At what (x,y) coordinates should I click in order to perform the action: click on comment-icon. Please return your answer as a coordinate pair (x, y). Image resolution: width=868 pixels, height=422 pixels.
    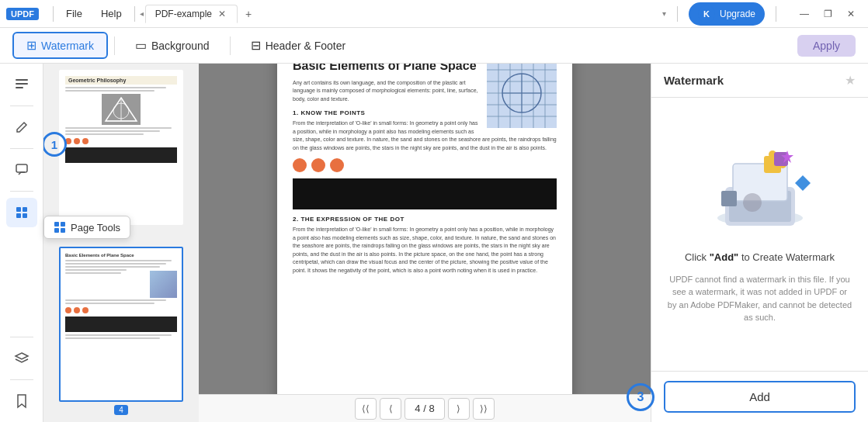
    Looking at the image, I should click on (22, 170).